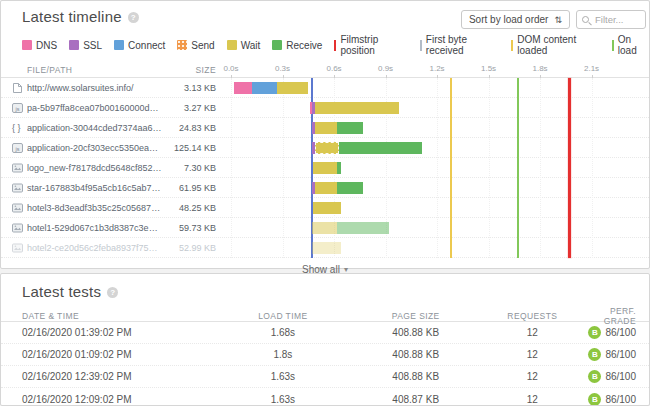 The image size is (650, 406). I want to click on tests-column-headers: DATE & TIMELOAD TIMEPAGE SIZEREQUESTSPER…, so click(325, 314).